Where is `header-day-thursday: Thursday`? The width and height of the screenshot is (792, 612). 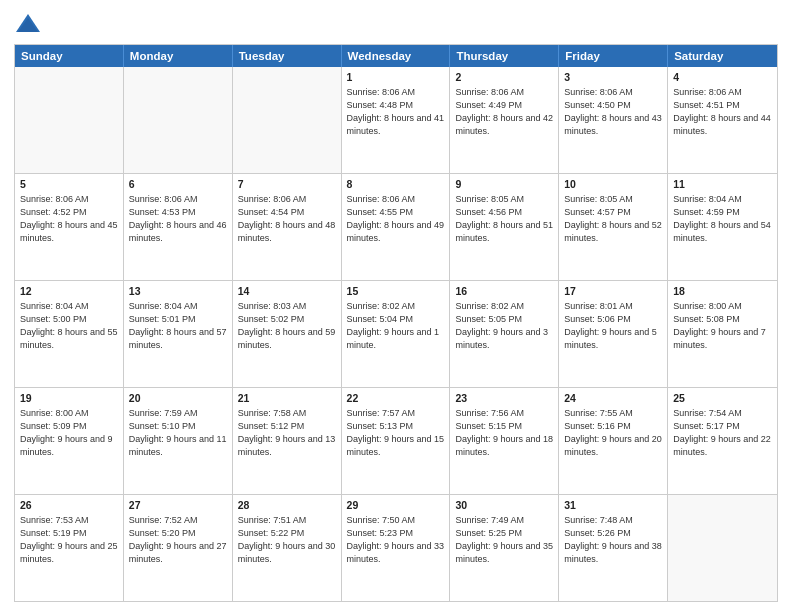 header-day-thursday: Thursday is located at coordinates (504, 56).